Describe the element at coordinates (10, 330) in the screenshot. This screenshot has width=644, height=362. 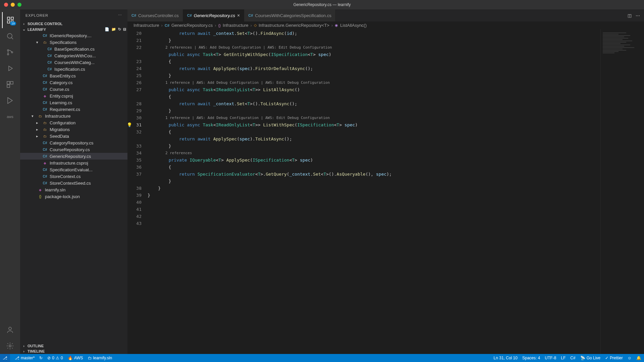
I see `account-activity` at that location.